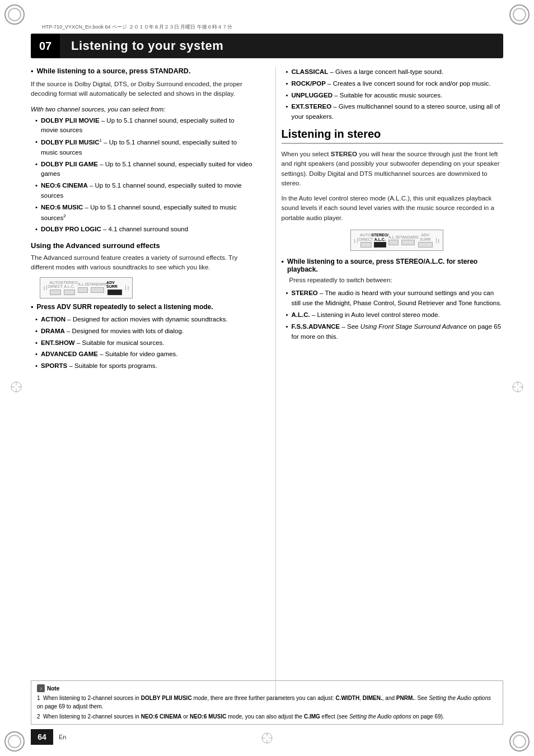  I want to click on list-item: CLASSICAL – Gives a large concert hall-t…, so click(395, 72).